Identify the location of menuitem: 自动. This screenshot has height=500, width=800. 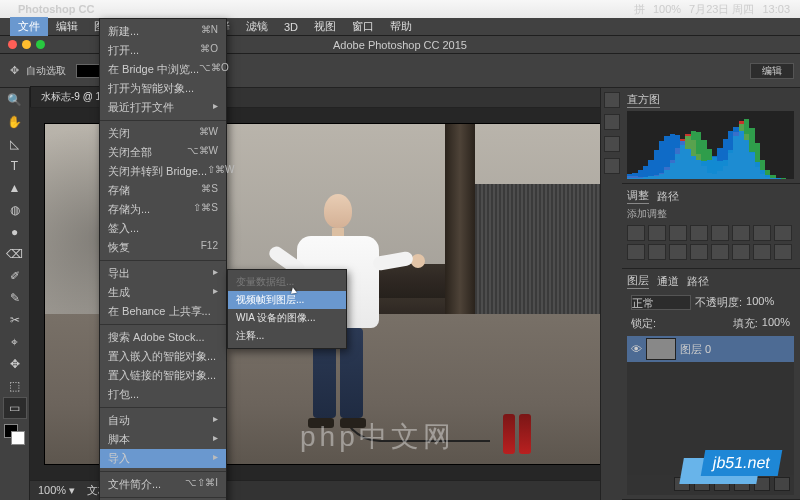
(163, 420).